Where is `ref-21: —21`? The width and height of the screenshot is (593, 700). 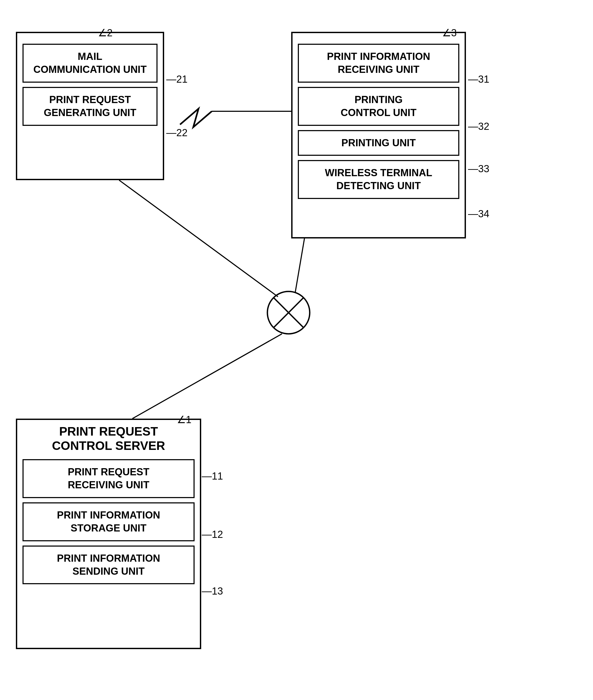 ref-21: —21 is located at coordinates (177, 79).